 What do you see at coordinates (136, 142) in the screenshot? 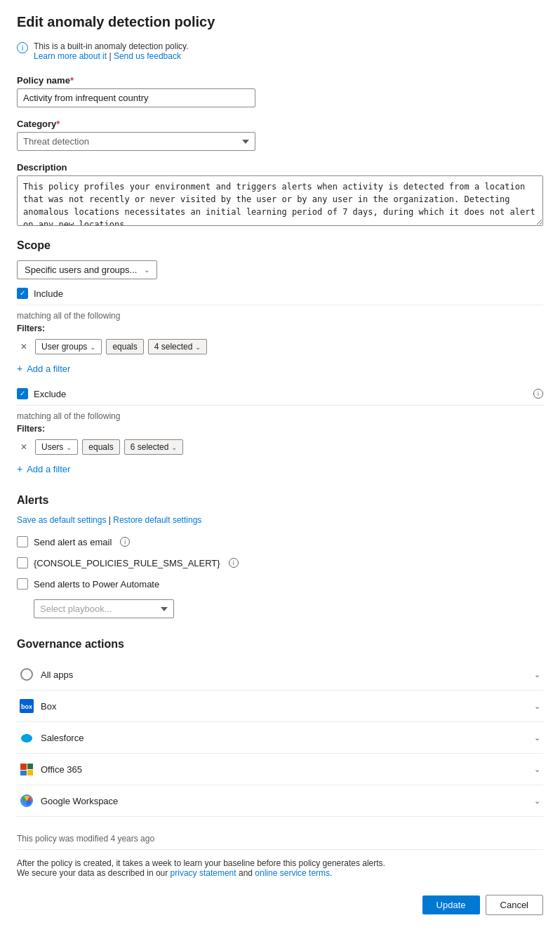
I see `category-select: Threat detection` at bounding box center [136, 142].